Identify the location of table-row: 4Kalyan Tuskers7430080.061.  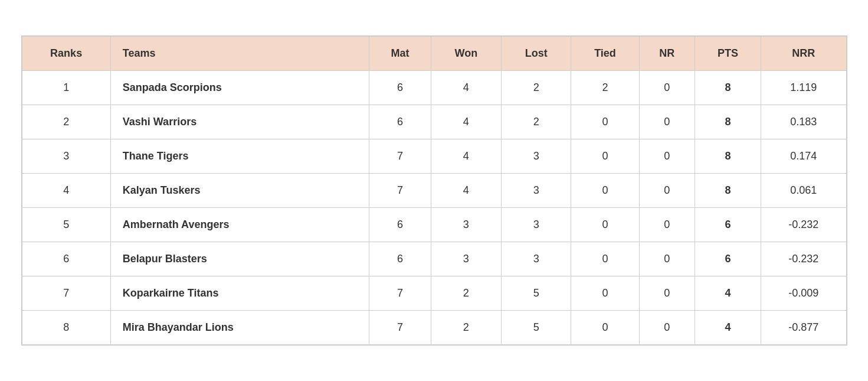
(434, 191).